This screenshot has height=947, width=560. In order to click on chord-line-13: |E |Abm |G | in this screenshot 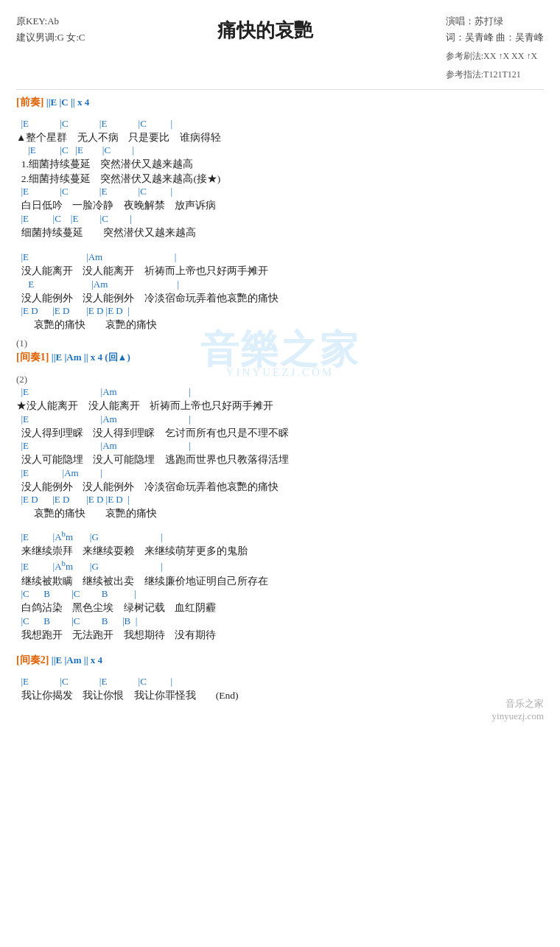, I will do `click(280, 537)`.